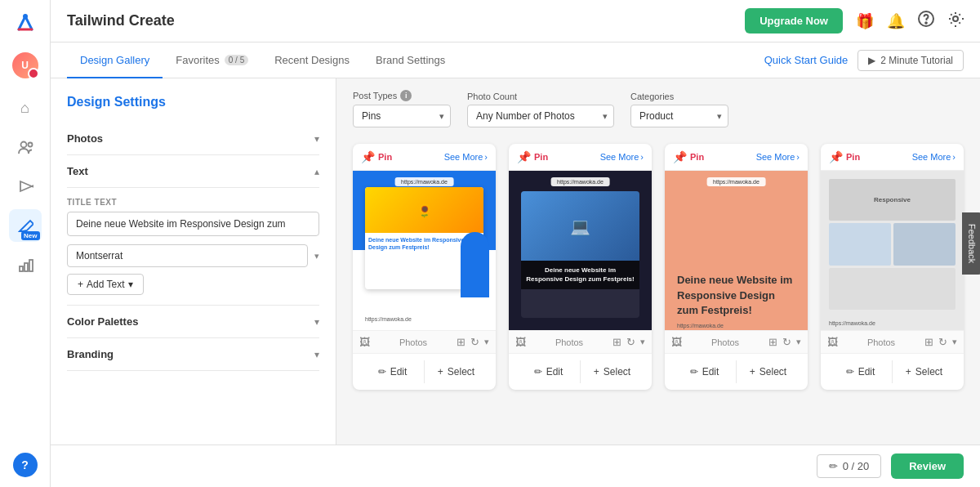  I want to click on review-button: Review, so click(928, 466).